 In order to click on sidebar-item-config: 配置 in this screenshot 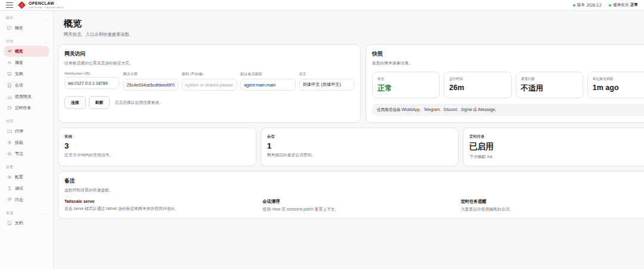, I will do `click(26, 177)`.